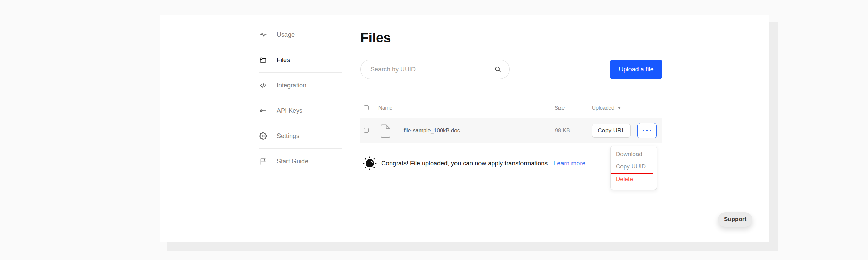 The height and width of the screenshot is (260, 868). What do you see at coordinates (366, 108) in the screenshot?
I see `select-all-checkbox` at bounding box center [366, 108].